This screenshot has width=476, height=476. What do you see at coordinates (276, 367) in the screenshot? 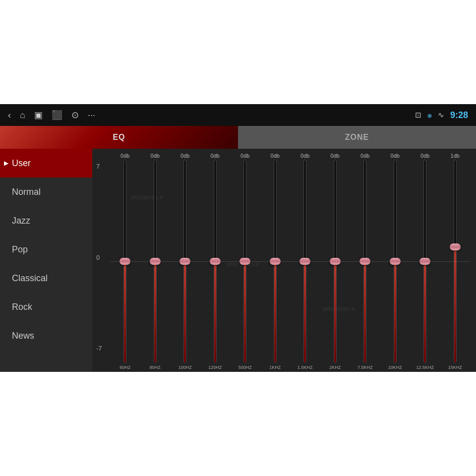
I see `freq-label-cell: 1KHZ` at bounding box center [276, 367].